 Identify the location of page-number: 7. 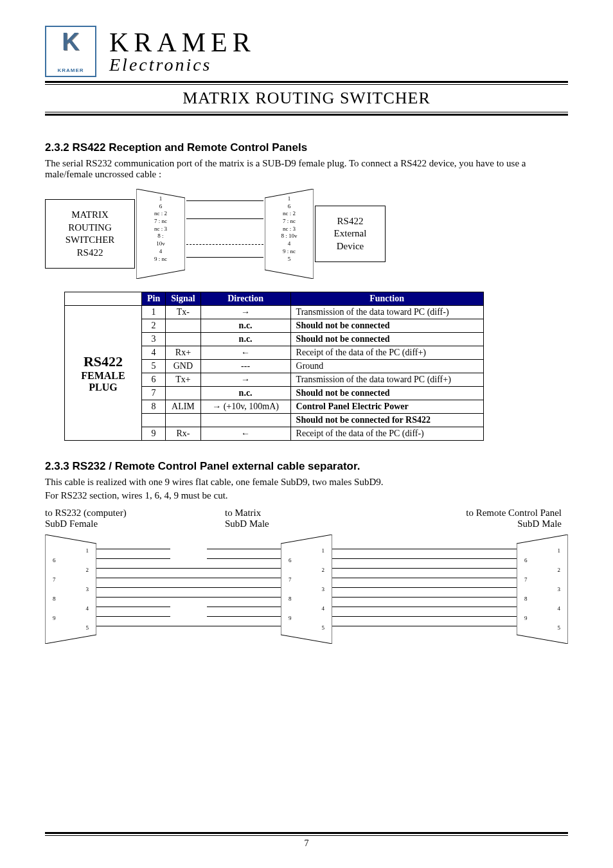
(306, 844).